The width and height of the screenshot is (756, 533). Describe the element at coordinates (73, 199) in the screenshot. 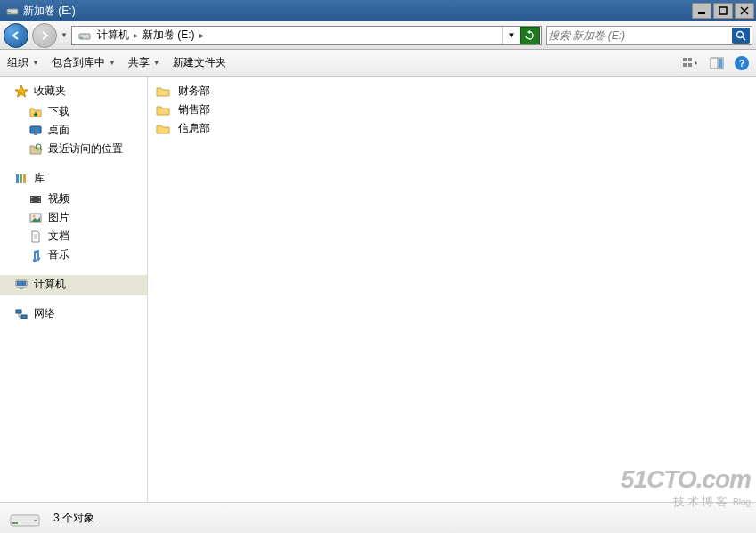

I see `sidebar-item-videos: 视频` at that location.